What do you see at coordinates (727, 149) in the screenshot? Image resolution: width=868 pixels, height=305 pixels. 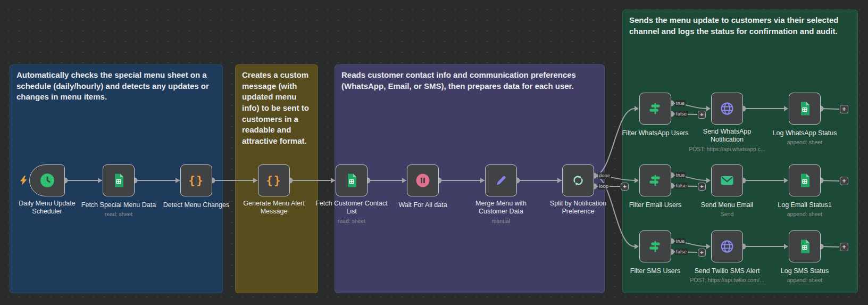 I see `node-subtitle: POST: https://api.whatsapp.c...` at bounding box center [727, 149].